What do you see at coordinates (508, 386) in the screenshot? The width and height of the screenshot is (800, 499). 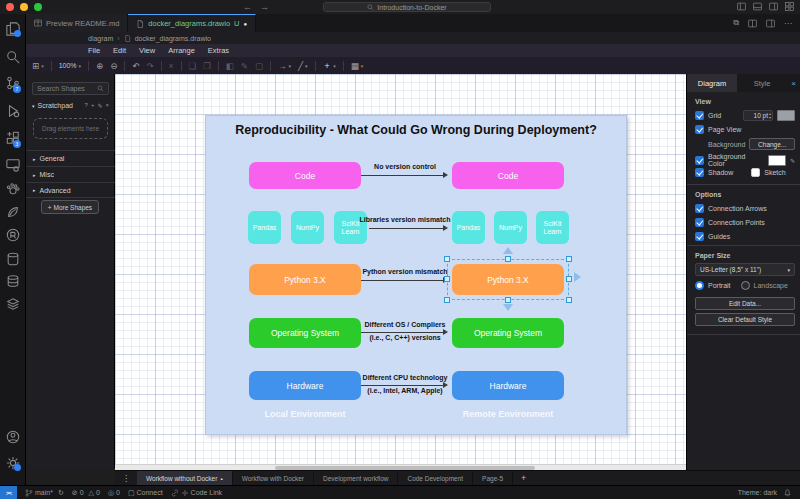 I see `node-hardware-remote: Hardware` at bounding box center [508, 386].